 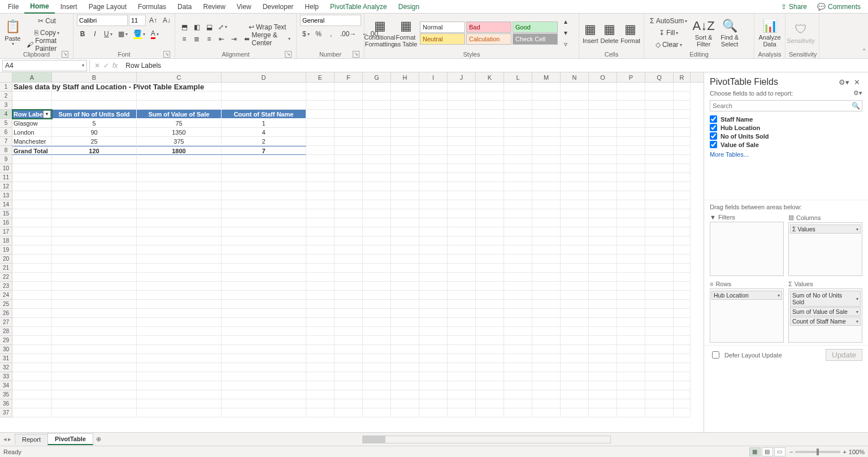 I want to click on cell: Sum of Value of Sale, so click(x=179, y=114).